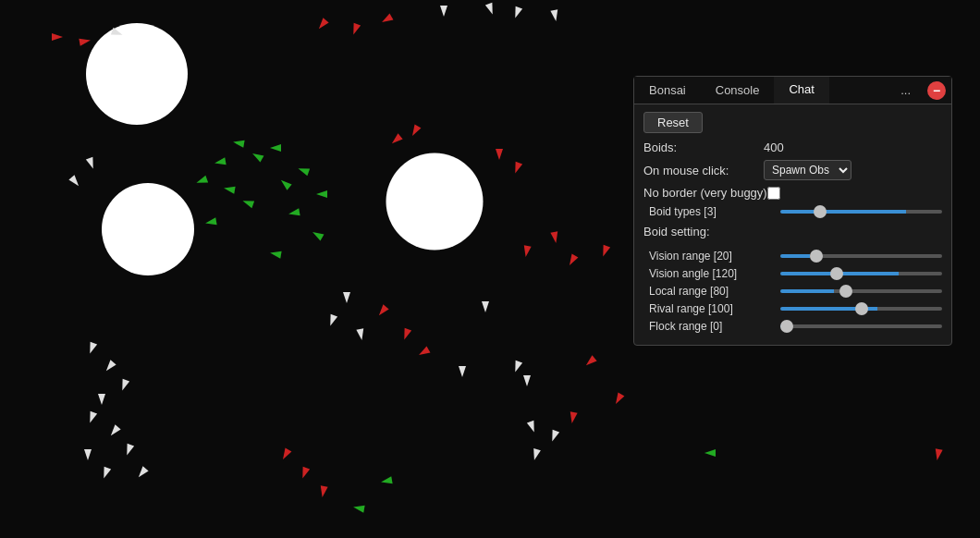  What do you see at coordinates (793, 170) in the screenshot?
I see `mouse-click-row: On mouse click: Spawn Obs Spawn Boid Kil…` at bounding box center [793, 170].